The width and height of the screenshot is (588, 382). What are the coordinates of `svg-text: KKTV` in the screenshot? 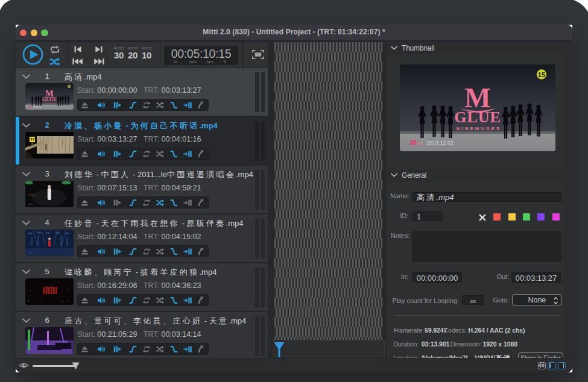 It's located at (30, 253).